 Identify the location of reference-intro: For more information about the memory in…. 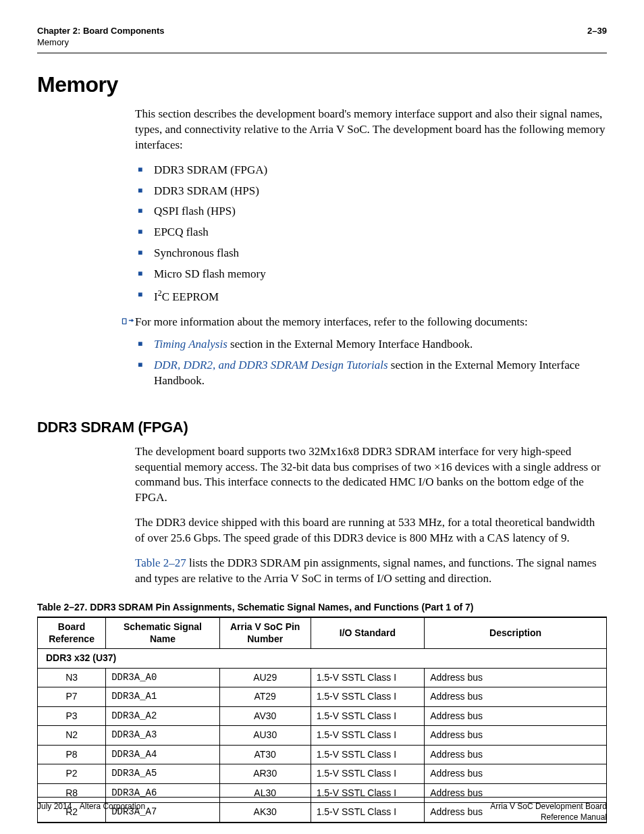
(371, 357).